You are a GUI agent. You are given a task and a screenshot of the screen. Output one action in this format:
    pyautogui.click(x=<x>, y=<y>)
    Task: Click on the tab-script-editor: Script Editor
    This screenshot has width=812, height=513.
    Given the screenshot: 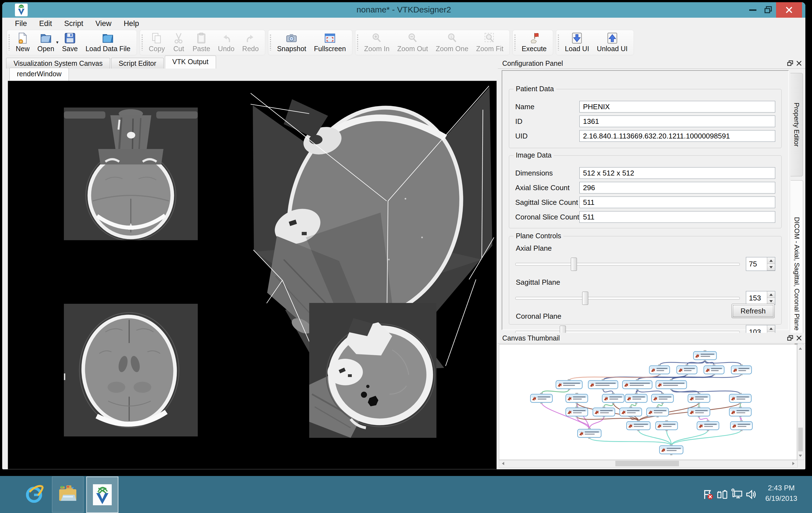 What is the action you would take?
    pyautogui.click(x=138, y=63)
    